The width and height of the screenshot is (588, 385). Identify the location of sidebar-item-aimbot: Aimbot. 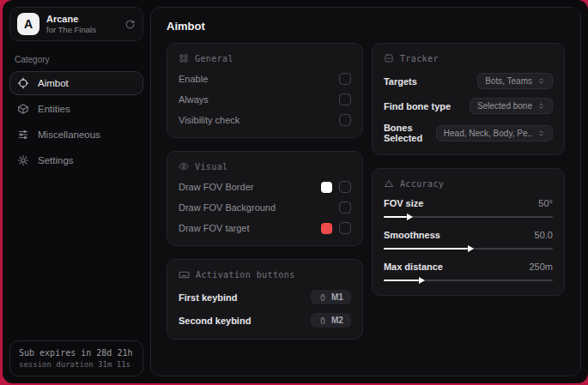
(76, 83).